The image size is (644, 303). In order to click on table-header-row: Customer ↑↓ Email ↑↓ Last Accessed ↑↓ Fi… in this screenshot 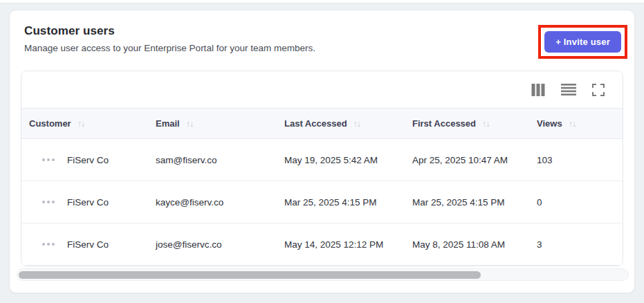, I will do `click(322, 123)`.